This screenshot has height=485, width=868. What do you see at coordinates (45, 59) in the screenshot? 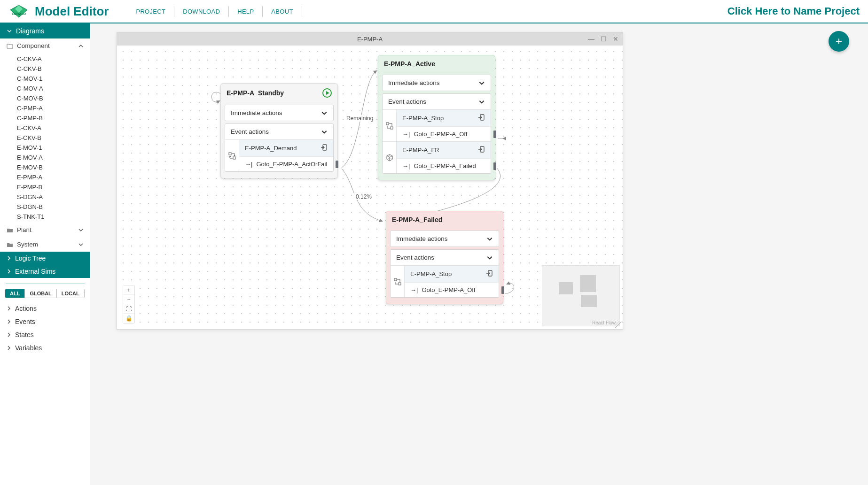
I see `sidebar-item: C-CKV-A` at bounding box center [45, 59].